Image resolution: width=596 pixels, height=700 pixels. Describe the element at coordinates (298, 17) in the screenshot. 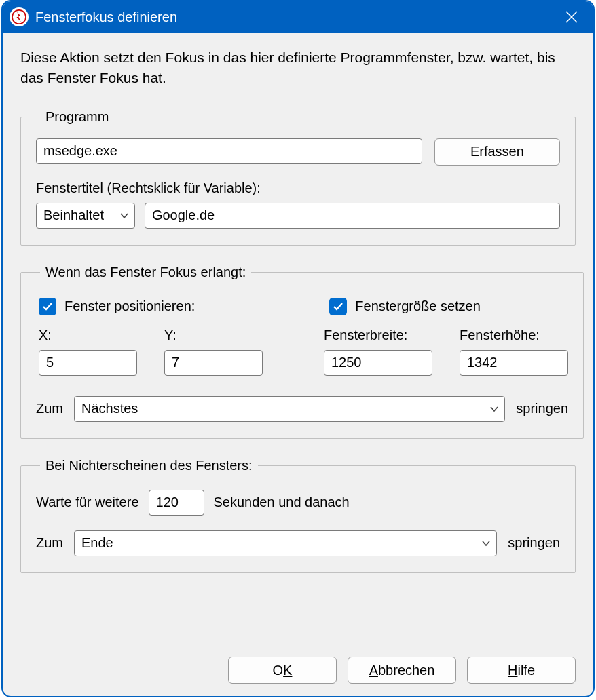

I see `titlebar: Fensterfokus definieren` at that location.